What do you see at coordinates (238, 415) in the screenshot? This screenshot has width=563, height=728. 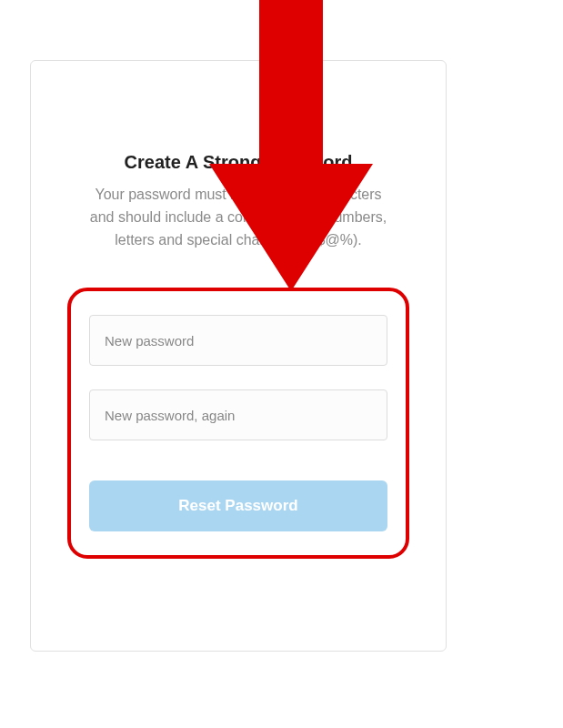 I see `confirm-password-input` at bounding box center [238, 415].